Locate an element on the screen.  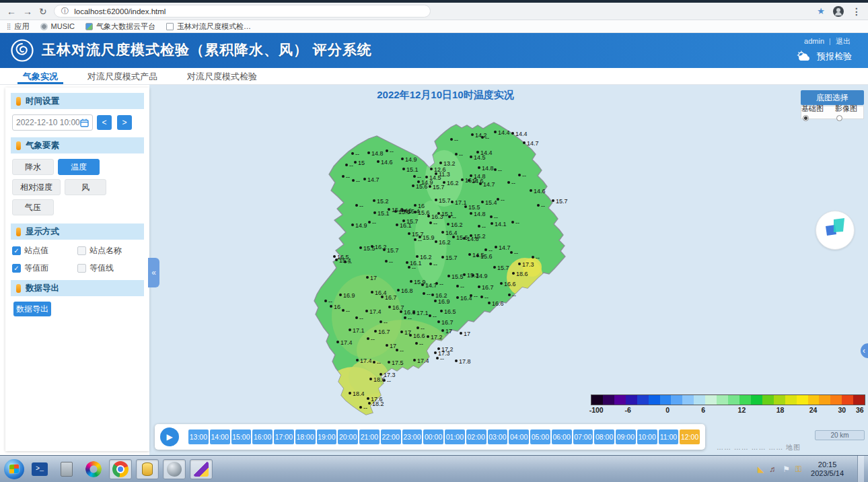
tab-2: 对流尺度模式检验 is located at coordinates (222, 76).